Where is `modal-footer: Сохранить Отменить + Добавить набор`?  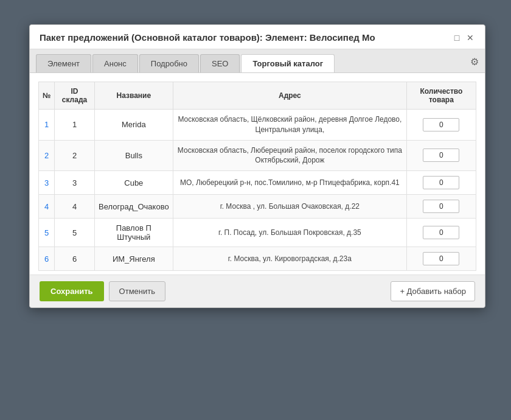
modal-footer: Сохранить Отменить + Добавить набор is located at coordinates (257, 291).